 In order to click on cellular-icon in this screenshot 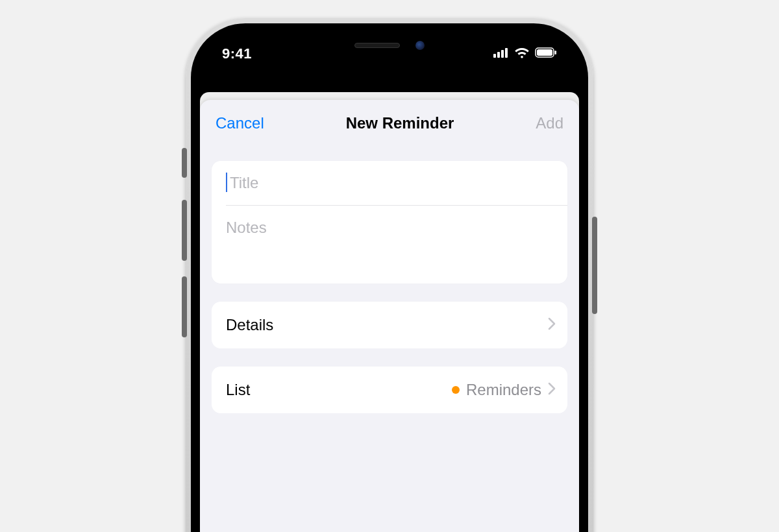, I will do `click(501, 54)`.